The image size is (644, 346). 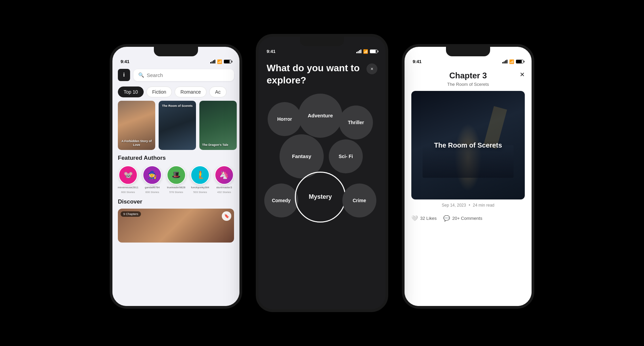 I want to click on book-meta: Sep 14, 2023 • 24 min read, so click(x=468, y=205).